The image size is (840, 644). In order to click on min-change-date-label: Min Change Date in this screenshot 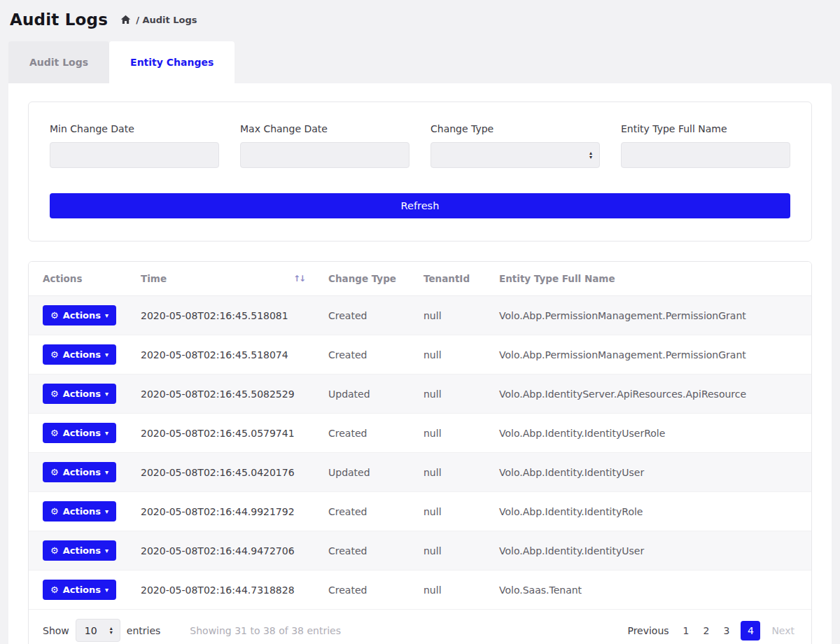, I will do `click(134, 129)`.